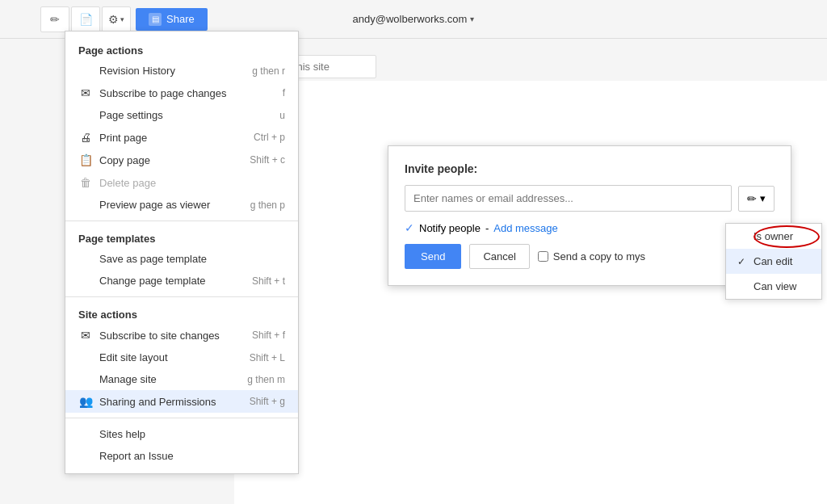 Image resolution: width=827 pixels, height=504 pixels. I want to click on view-label: Can view, so click(775, 286).